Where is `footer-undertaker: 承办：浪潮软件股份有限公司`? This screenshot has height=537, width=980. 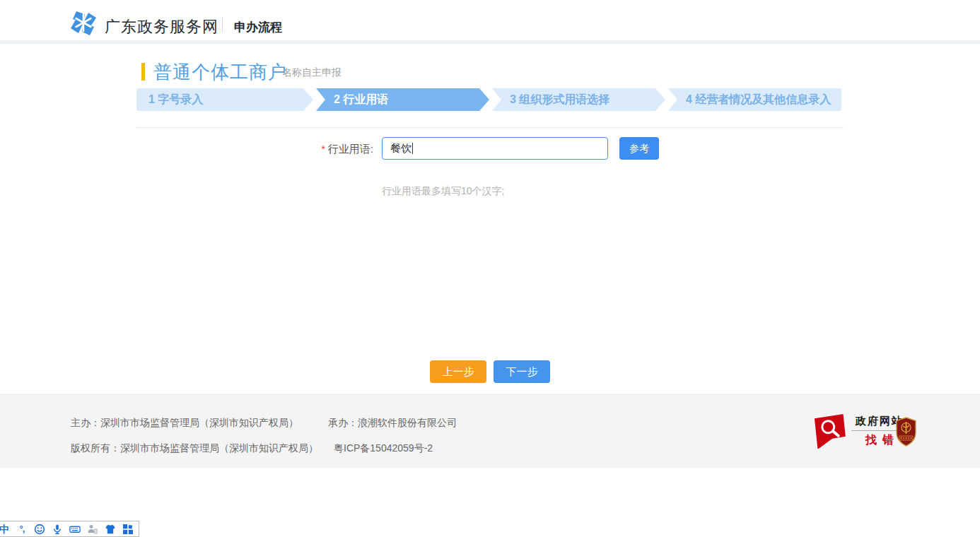 footer-undertaker: 承办：浪潮软件股份有限公司 is located at coordinates (392, 423).